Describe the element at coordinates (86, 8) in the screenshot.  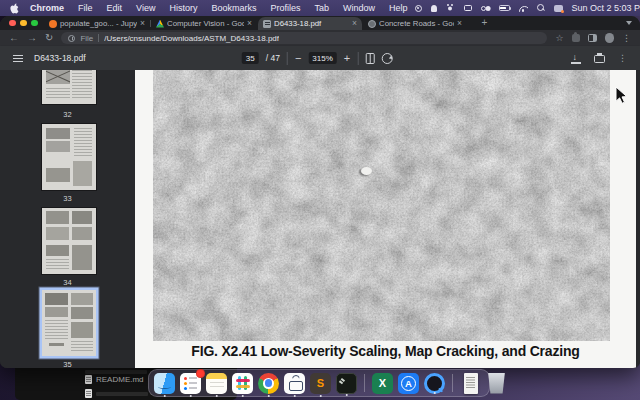
I see `menu-item-file: File` at that location.